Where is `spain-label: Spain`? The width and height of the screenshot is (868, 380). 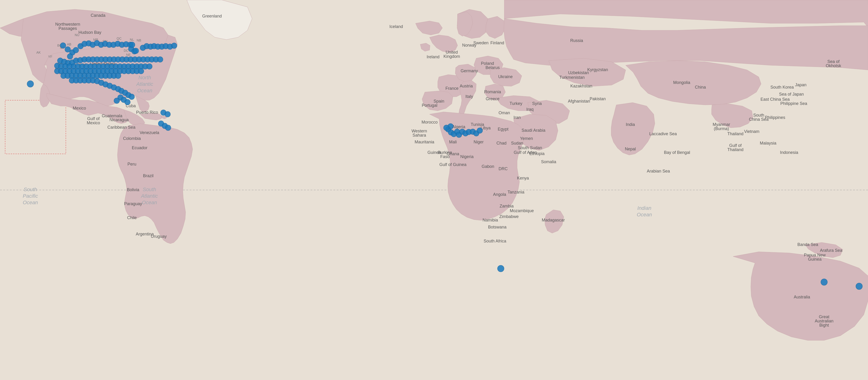
spain-label: Spain is located at coordinates (439, 101).